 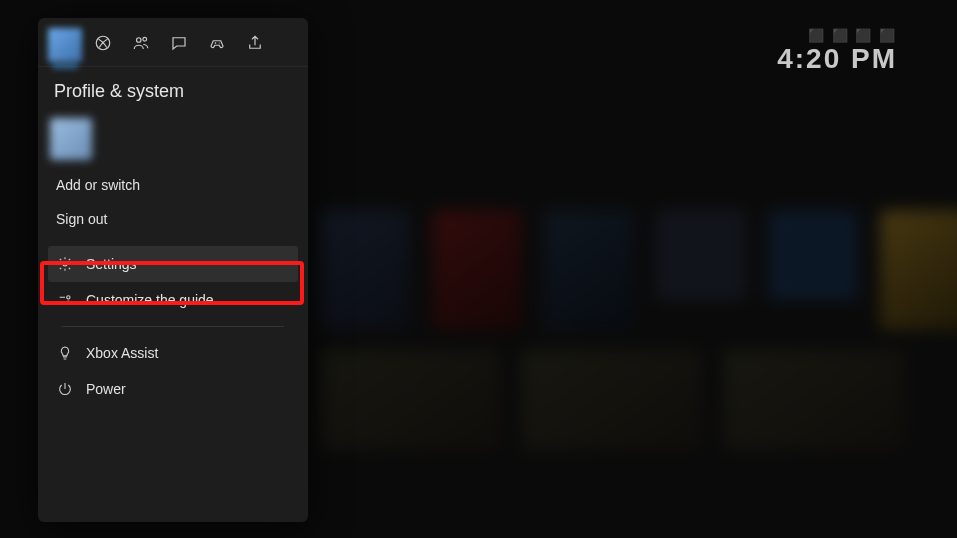 What do you see at coordinates (103, 45) in the screenshot?
I see `xbox-logo-icon` at bounding box center [103, 45].